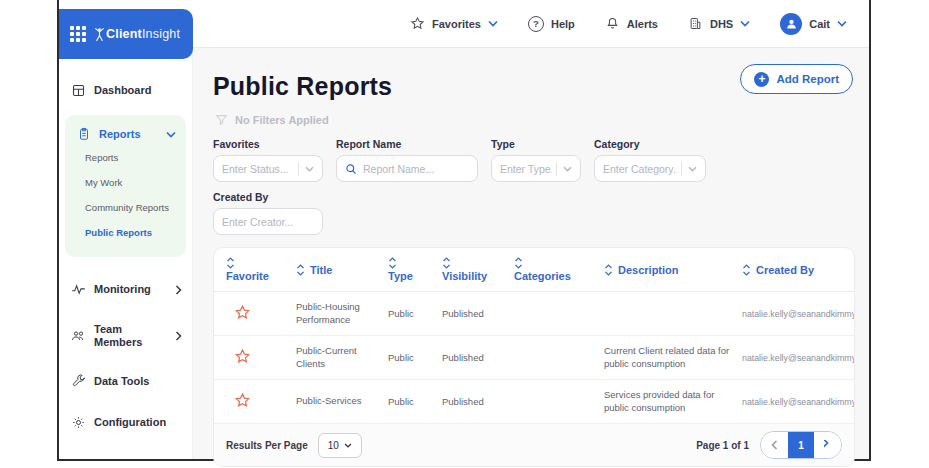 The image size is (929, 468). What do you see at coordinates (801, 445) in the screenshot?
I see `current-page: 1` at bounding box center [801, 445].